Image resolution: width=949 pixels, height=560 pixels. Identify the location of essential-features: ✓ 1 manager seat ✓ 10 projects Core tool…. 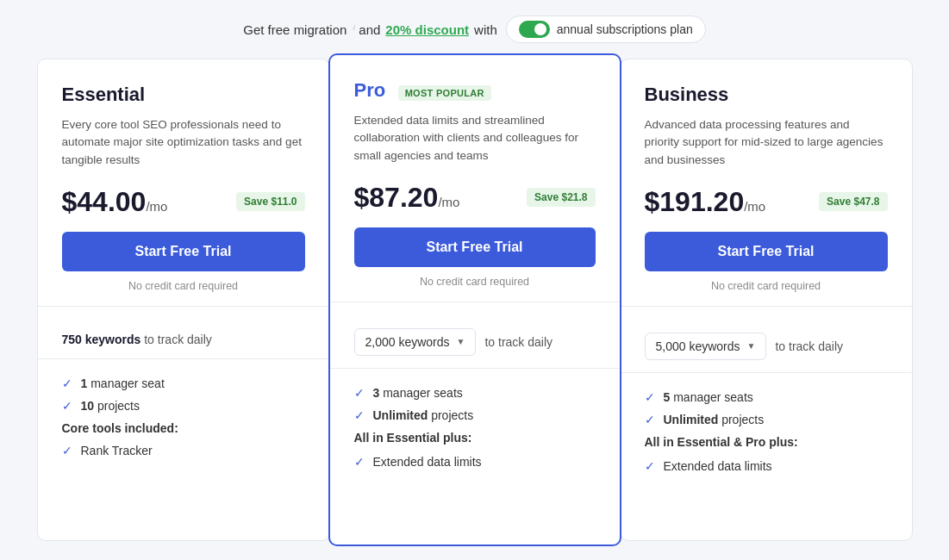
(184, 415).